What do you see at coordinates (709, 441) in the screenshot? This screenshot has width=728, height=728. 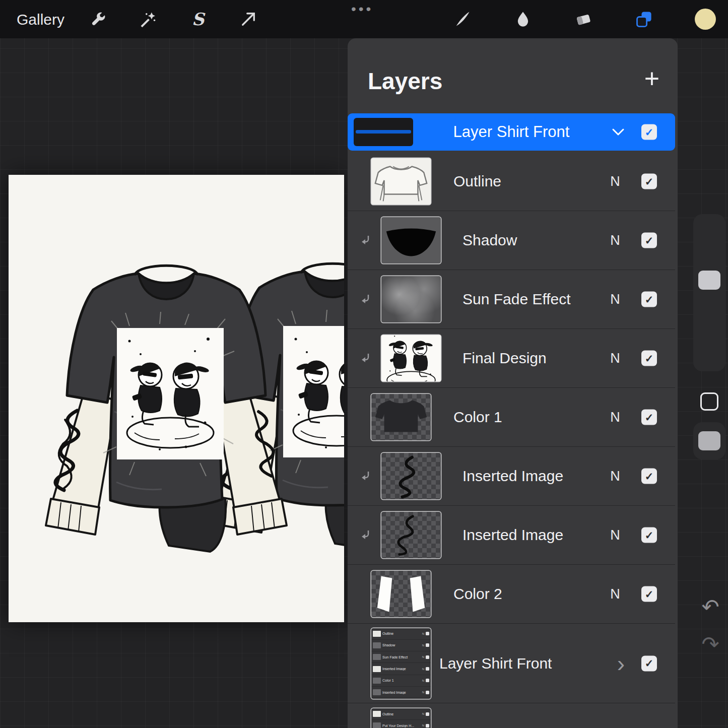 I see `opacity-slider` at bounding box center [709, 441].